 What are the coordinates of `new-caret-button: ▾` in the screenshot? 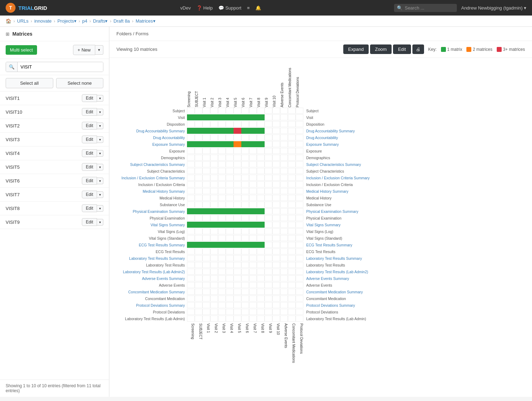 It's located at (99, 50).